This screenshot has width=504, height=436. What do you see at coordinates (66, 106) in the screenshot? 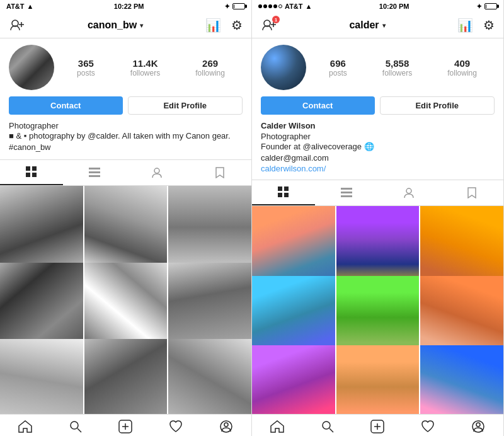
I see `contact-button-1: Contact` at bounding box center [66, 106].